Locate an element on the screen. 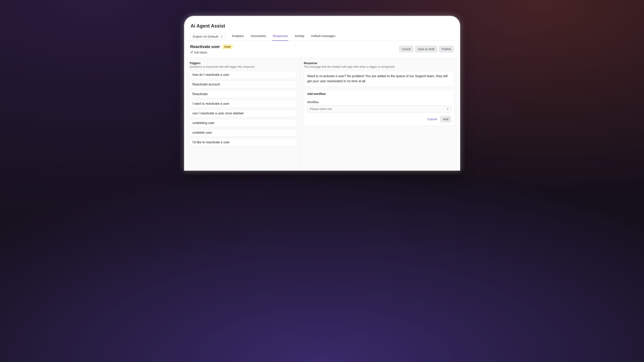 This screenshot has height=362, width=644. workflow-select: Please select one is located at coordinates (379, 109).